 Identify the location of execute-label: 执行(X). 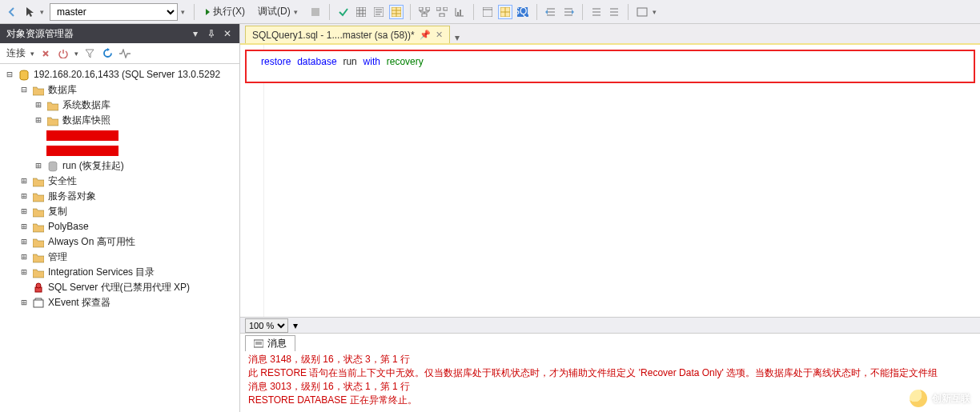
(229, 11).